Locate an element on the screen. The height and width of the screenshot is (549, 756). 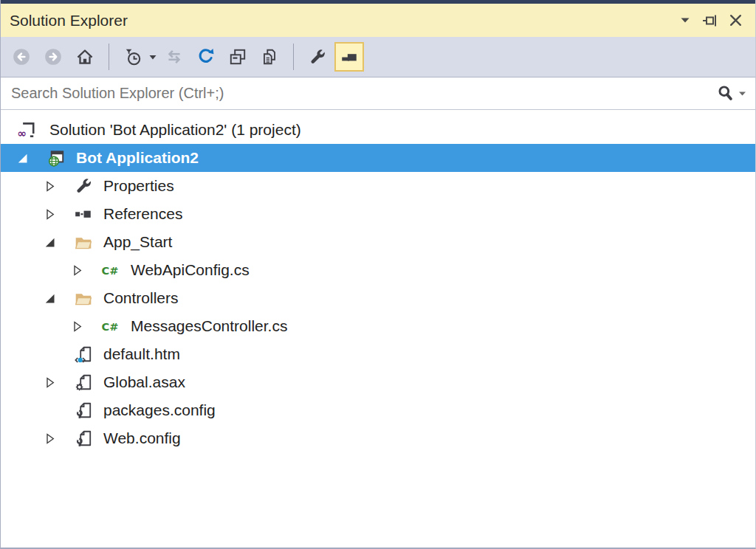
tree-item-label: default.htm is located at coordinates (142, 354).